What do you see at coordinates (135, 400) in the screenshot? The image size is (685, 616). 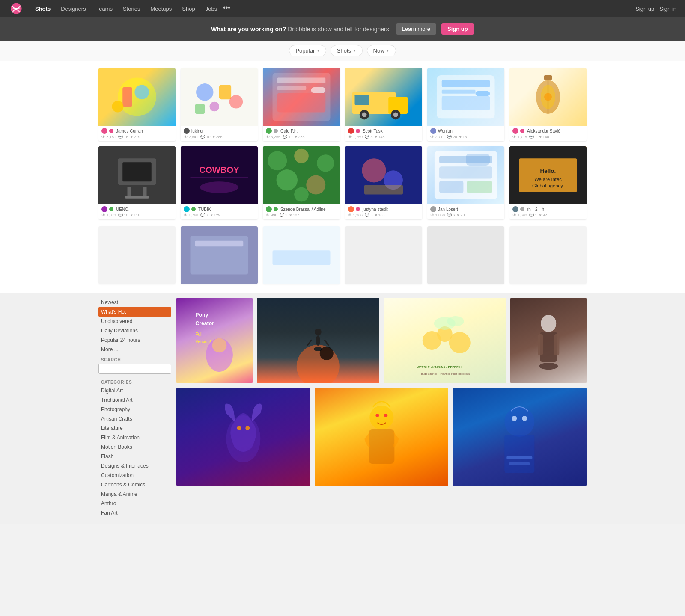 I see `cat-traditional-art: Traditional Art` at bounding box center [135, 400].